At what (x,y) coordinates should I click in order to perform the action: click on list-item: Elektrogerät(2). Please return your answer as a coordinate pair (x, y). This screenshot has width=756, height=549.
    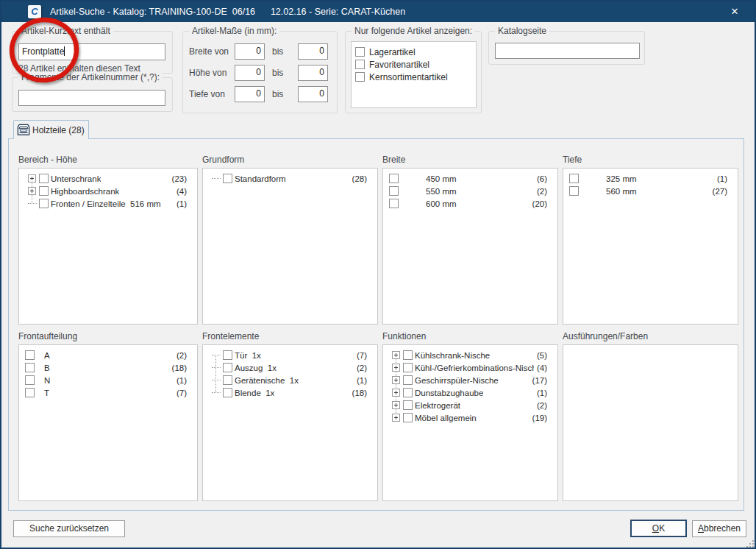
    Looking at the image, I should click on (471, 405).